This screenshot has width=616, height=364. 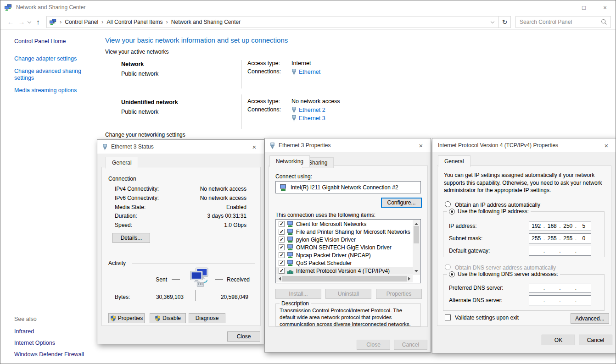 What do you see at coordinates (560, 288) in the screenshot?
I see `preferred-dns-field: . . .` at bounding box center [560, 288].